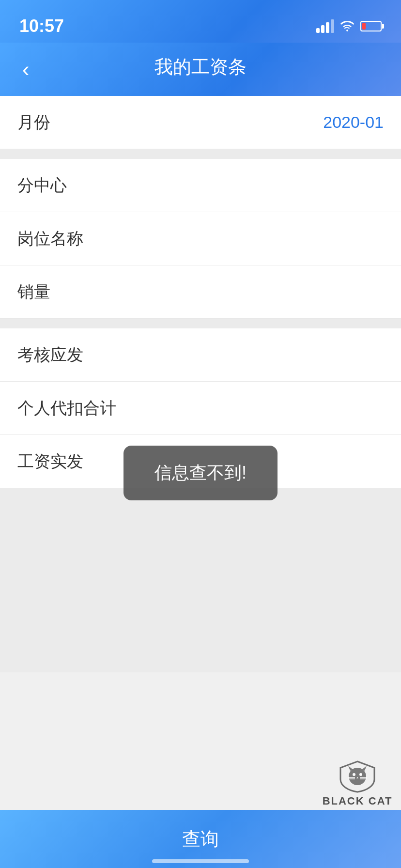 Image resolution: width=401 pixels, height=868 pixels. What do you see at coordinates (200, 462) in the screenshot?
I see `actual-salary-row: 工资实发` at bounding box center [200, 462].